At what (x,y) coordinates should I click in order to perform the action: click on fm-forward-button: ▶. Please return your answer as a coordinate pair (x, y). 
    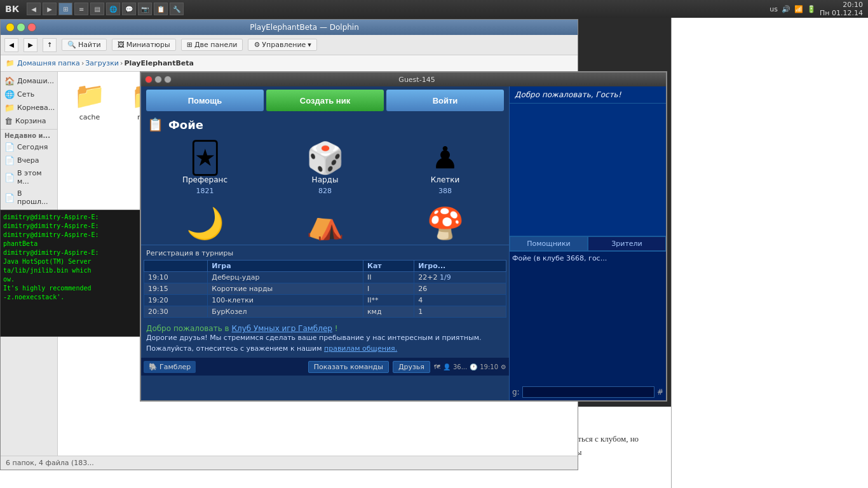
    Looking at the image, I should click on (31, 45).